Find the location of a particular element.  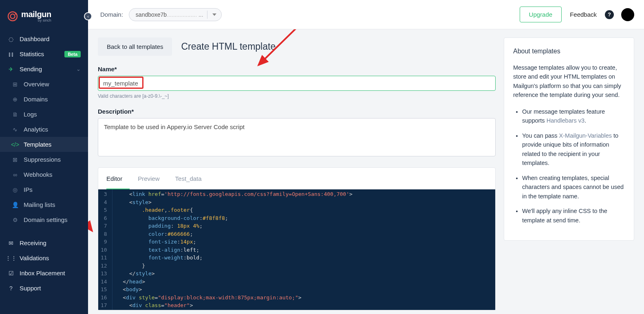

brand-sub: by sinch is located at coordinates (36, 20).